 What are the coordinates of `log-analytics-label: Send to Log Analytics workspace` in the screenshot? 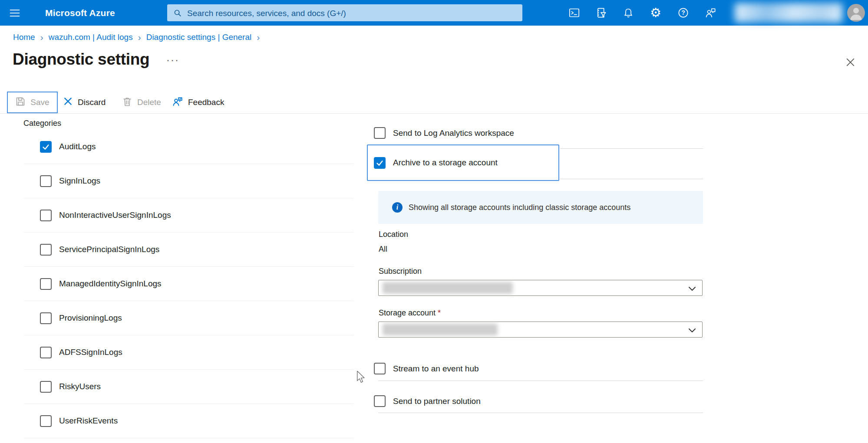 It's located at (453, 133).